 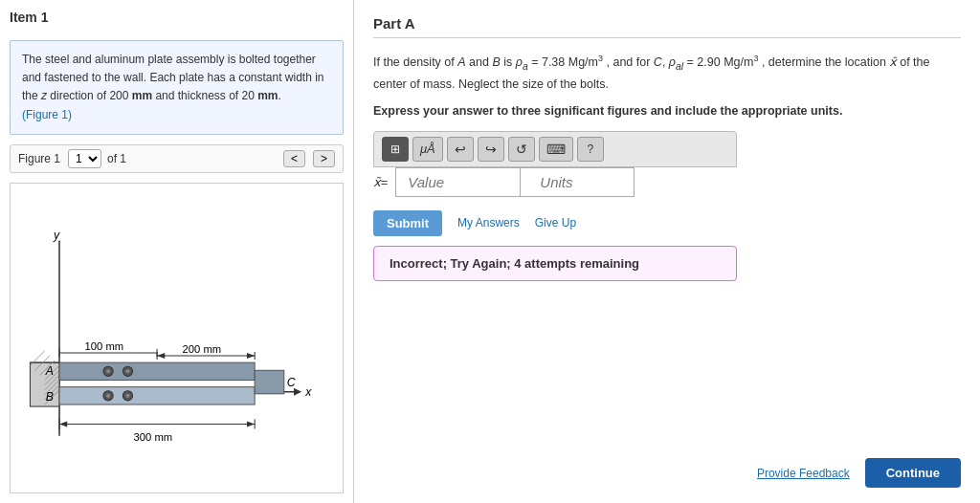 What do you see at coordinates (173, 87) in the screenshot?
I see `problem-text: The steel and aluminum plate assembly is…` at bounding box center [173, 87].